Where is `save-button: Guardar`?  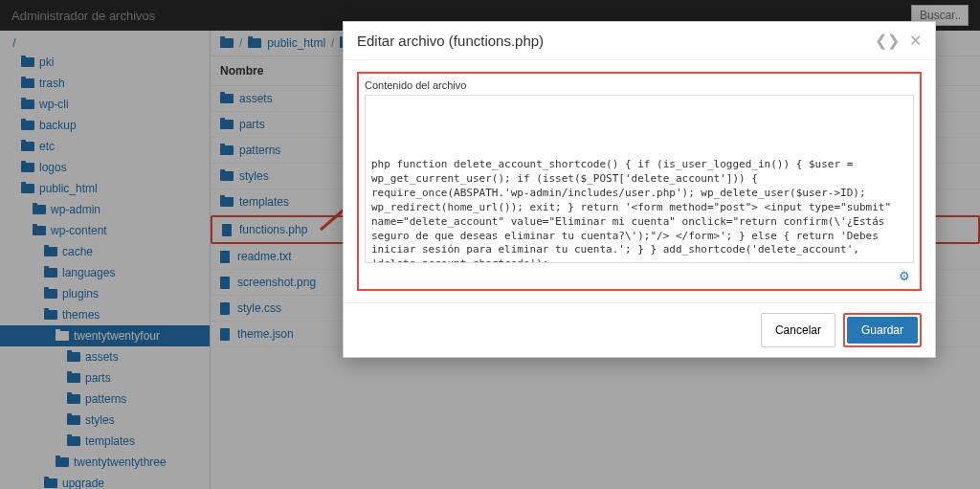
save-button: Guardar is located at coordinates (882, 330).